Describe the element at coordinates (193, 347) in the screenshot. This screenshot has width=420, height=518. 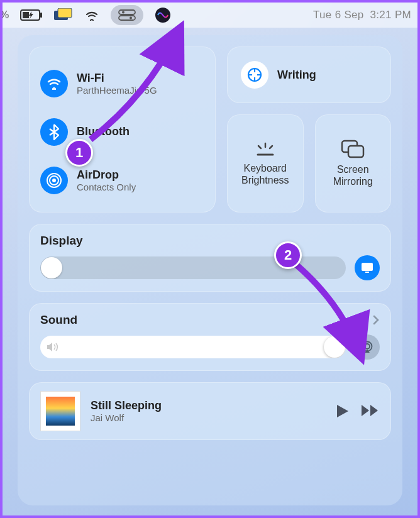
I see `sound-volume-slider` at that location.